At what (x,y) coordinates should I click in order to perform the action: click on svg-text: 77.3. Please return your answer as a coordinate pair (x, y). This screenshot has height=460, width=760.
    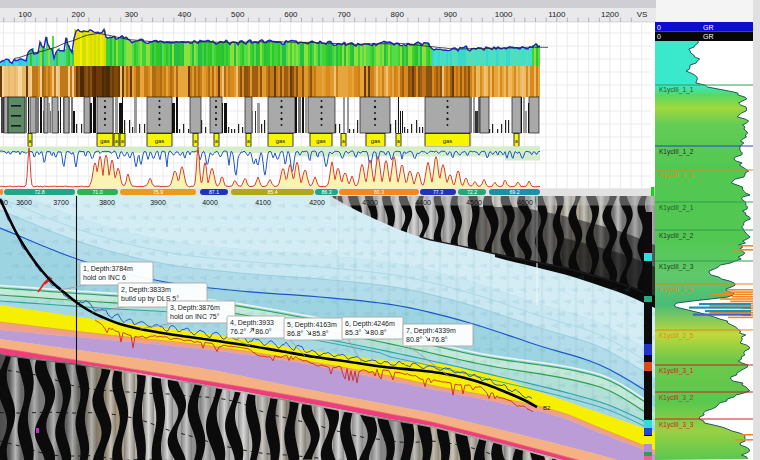
    Looking at the image, I should click on (438, 192).